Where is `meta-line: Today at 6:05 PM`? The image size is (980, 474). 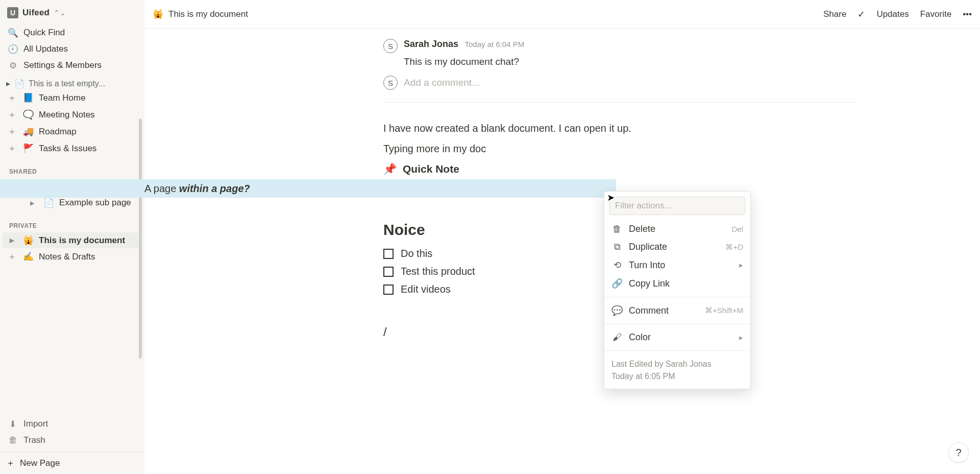 meta-line: Today at 6:05 PM is located at coordinates (677, 376).